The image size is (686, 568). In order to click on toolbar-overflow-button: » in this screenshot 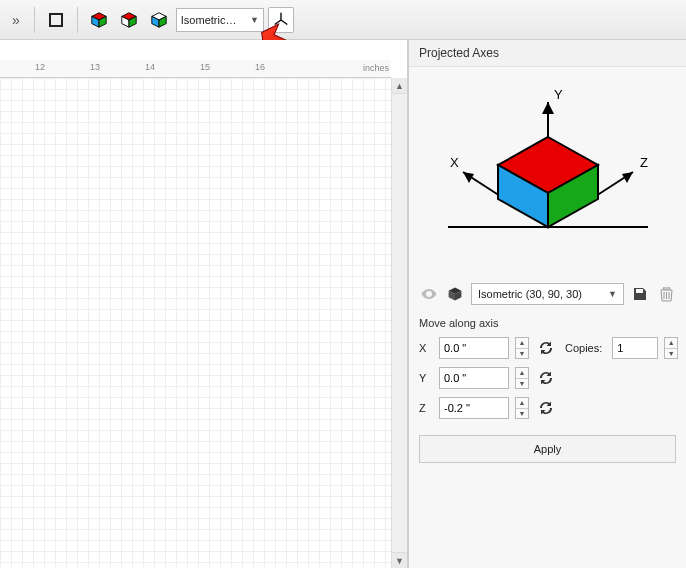, I will do `click(16, 20)`.